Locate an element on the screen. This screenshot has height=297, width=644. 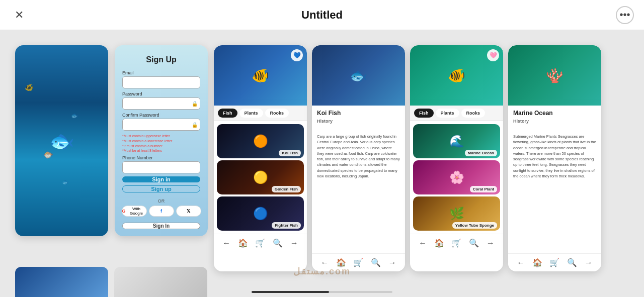
or-divider: OR is located at coordinates (162, 201).